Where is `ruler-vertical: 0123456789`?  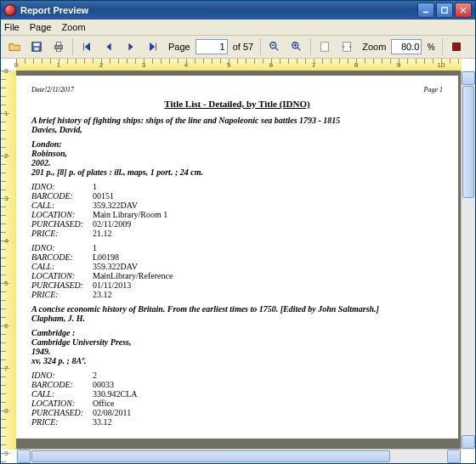 ruler-vertical: 0123456789 is located at coordinates (8, 260).